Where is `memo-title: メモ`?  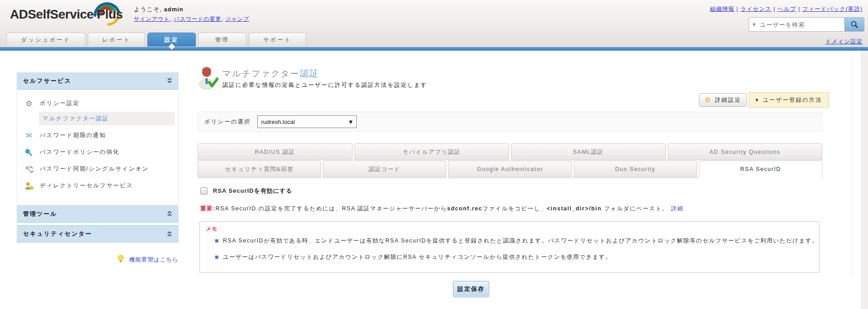
memo-title: メモ is located at coordinates (212, 229).